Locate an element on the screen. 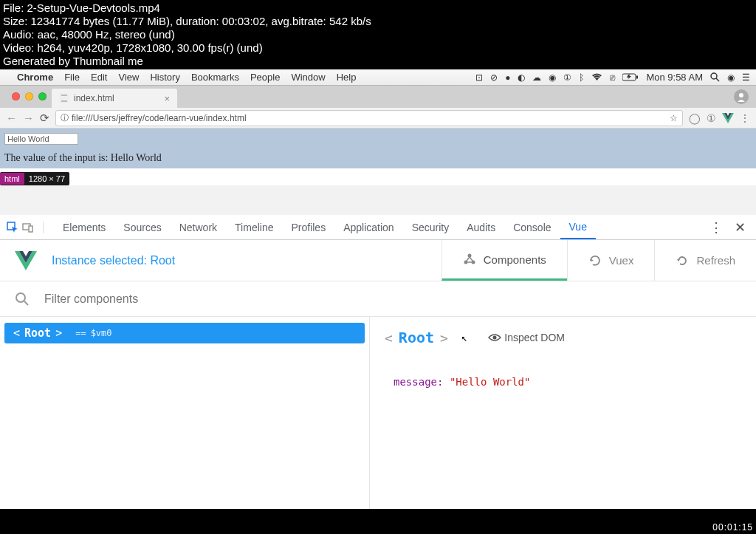  video-metadata-overlay: File: 2-Setup-Vue-Devtools.mp4 Size: 123… is located at coordinates (378, 35).